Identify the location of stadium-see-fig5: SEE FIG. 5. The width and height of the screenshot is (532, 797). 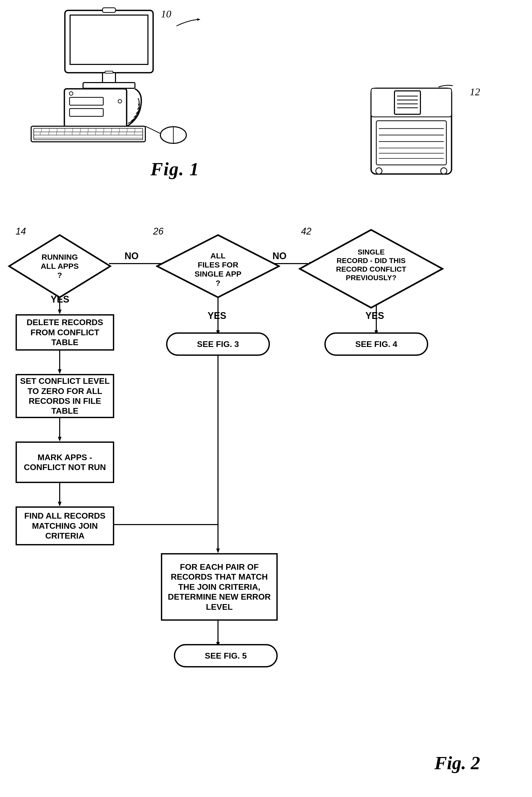
(226, 656).